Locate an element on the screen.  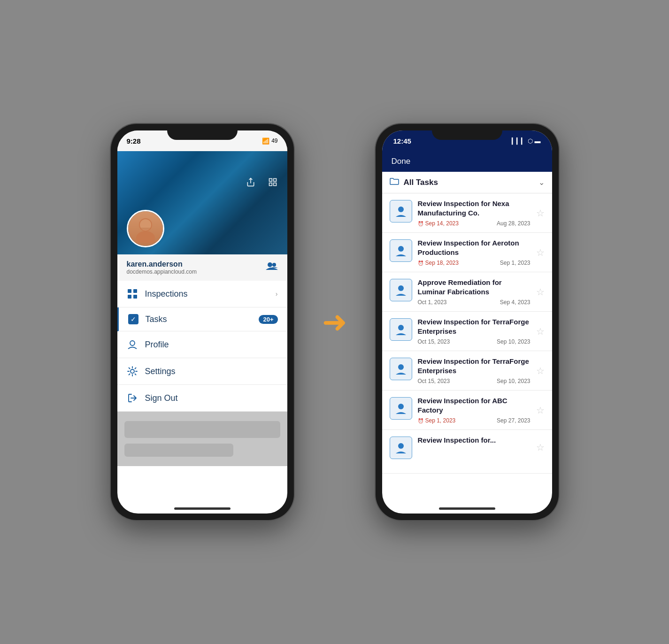
done-bar: Done is located at coordinates (467, 161).